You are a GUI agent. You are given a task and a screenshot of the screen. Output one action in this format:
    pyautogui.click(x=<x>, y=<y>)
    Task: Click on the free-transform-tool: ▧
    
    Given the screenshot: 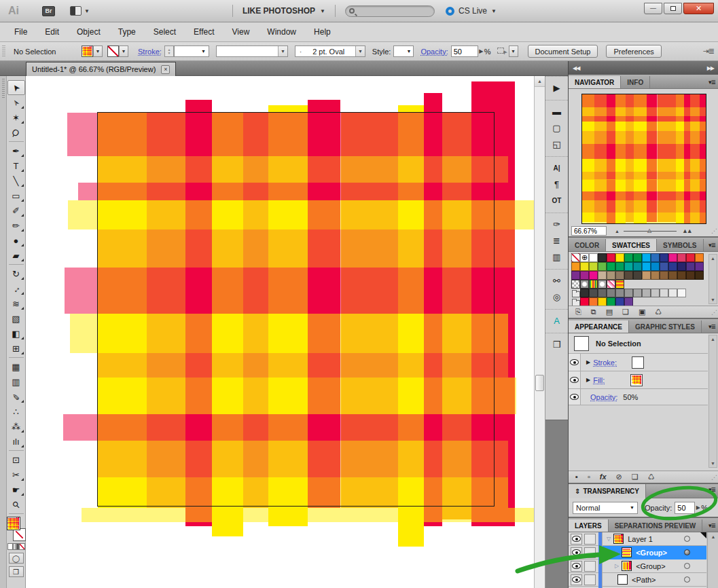 What is the action you would take?
    pyautogui.click(x=16, y=318)
    